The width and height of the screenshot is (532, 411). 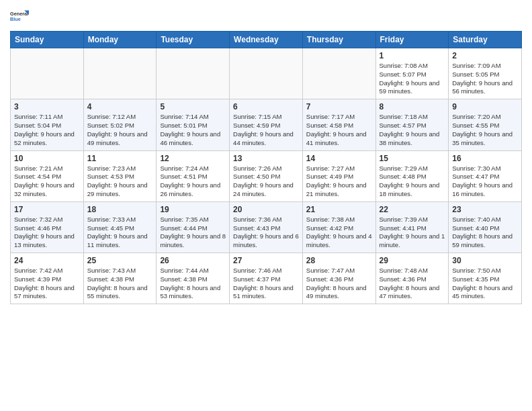 I want to click on day-number: 26, so click(x=193, y=261).